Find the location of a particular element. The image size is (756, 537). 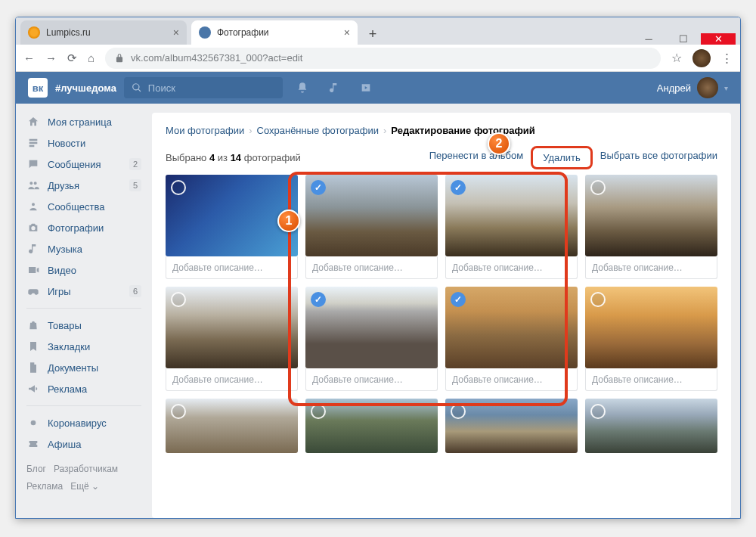

camera-icon is located at coordinates (33, 228).